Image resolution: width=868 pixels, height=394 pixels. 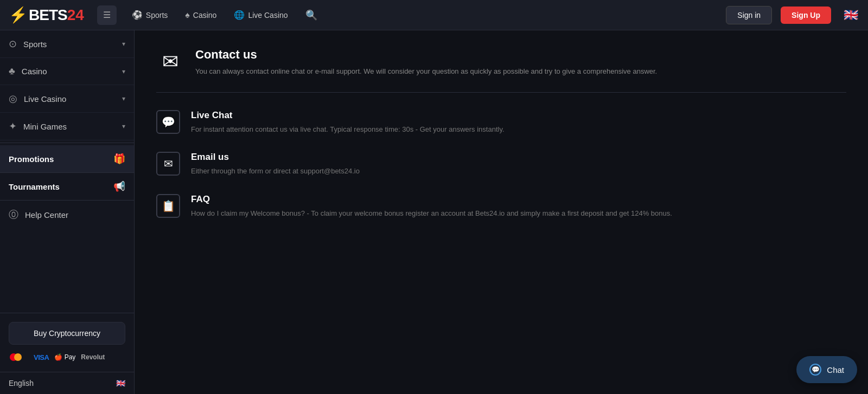 What do you see at coordinates (67, 99) in the screenshot?
I see `sidebar-item-livecasino: ◎ Live Casino ▾` at bounding box center [67, 99].